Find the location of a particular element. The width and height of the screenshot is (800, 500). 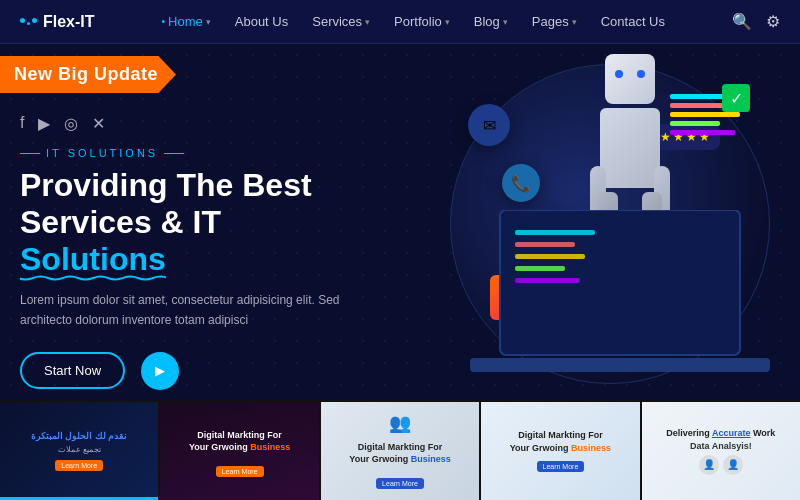

nav-pages: Pages ▾ is located at coordinates (554, 22).